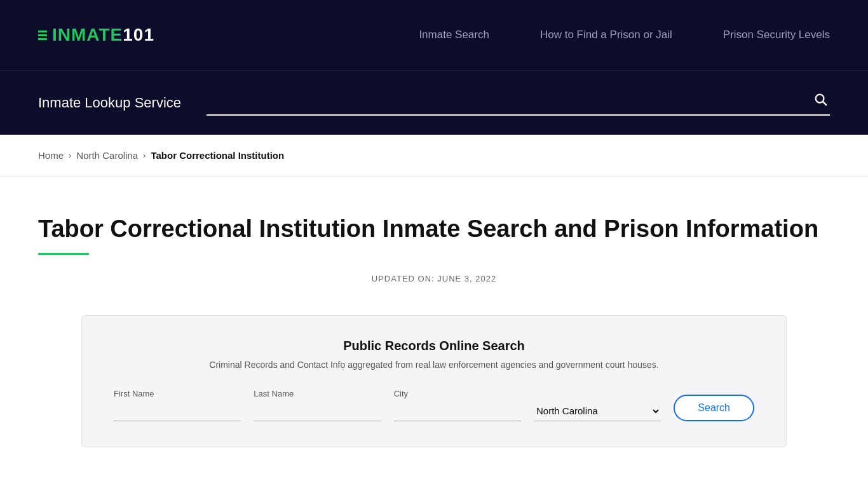 The height and width of the screenshot is (488, 868). Describe the element at coordinates (317, 405) in the screenshot. I see `last-name-group: Last Name` at that location.